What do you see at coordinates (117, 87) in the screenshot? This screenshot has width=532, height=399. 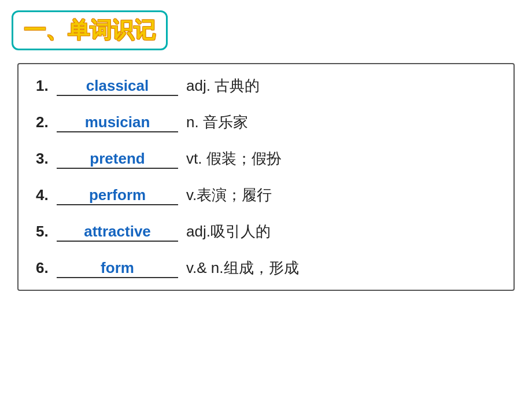 I see `vocab-word-1: classical` at bounding box center [117, 87].